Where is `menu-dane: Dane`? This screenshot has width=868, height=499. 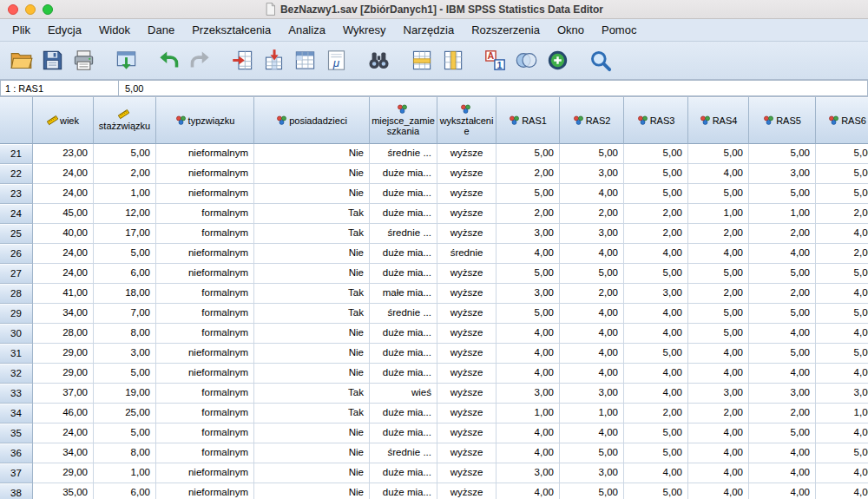
menu-dane: Dane is located at coordinates (161, 30).